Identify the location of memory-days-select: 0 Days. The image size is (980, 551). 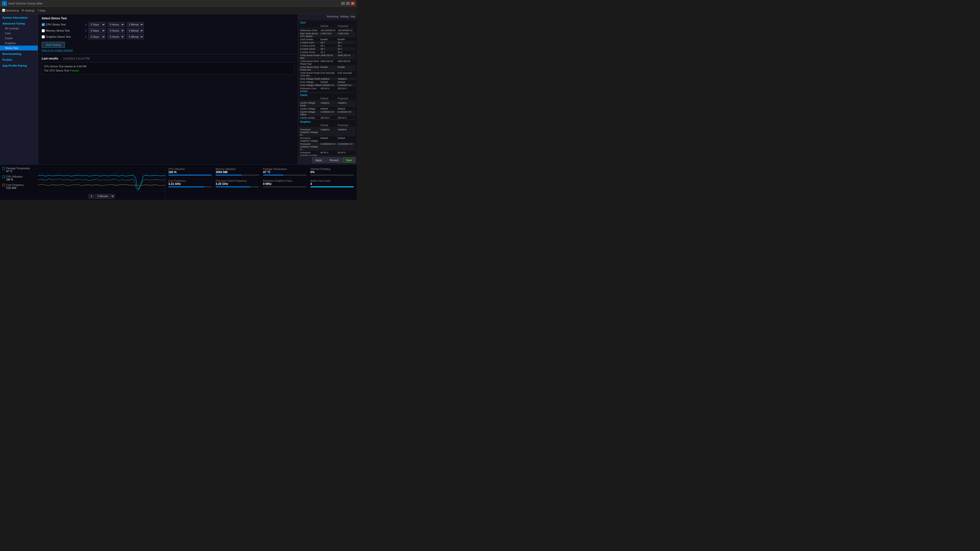
(97, 30).